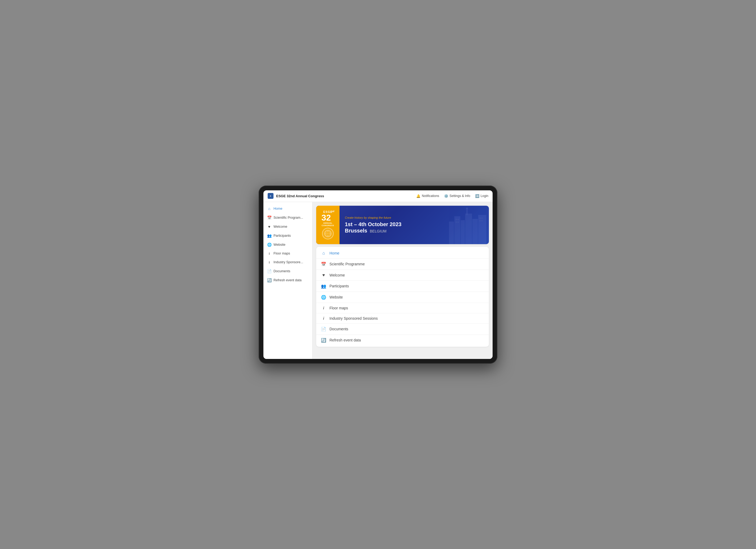 Image resolution: width=756 pixels, height=549 pixels. Describe the element at coordinates (378, 274) in the screenshot. I see `tablet-frame: E ESGE 32nd Annual Congress 🔔 Notificati…` at that location.